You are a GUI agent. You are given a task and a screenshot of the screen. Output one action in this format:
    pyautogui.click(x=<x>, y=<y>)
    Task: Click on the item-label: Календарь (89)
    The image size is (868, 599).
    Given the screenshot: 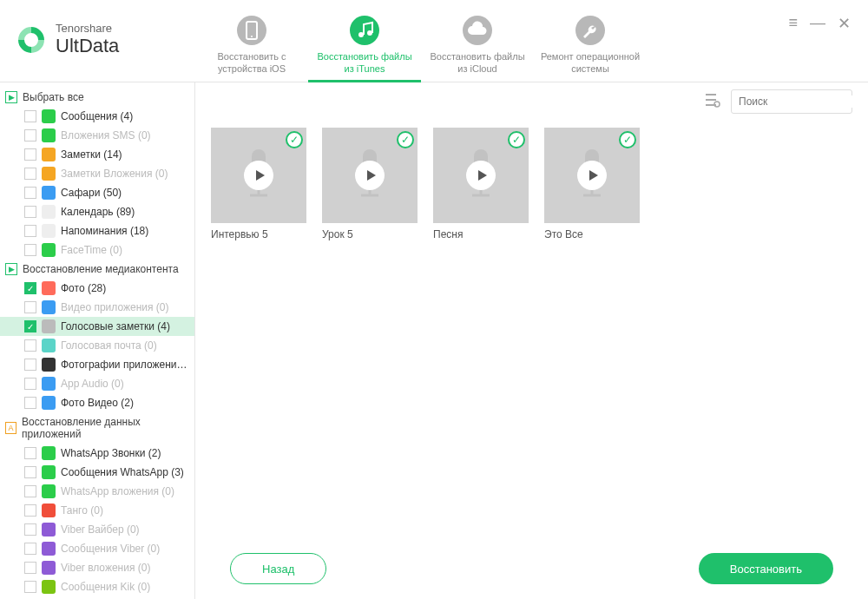 What is the action you would take?
    pyautogui.click(x=97, y=212)
    